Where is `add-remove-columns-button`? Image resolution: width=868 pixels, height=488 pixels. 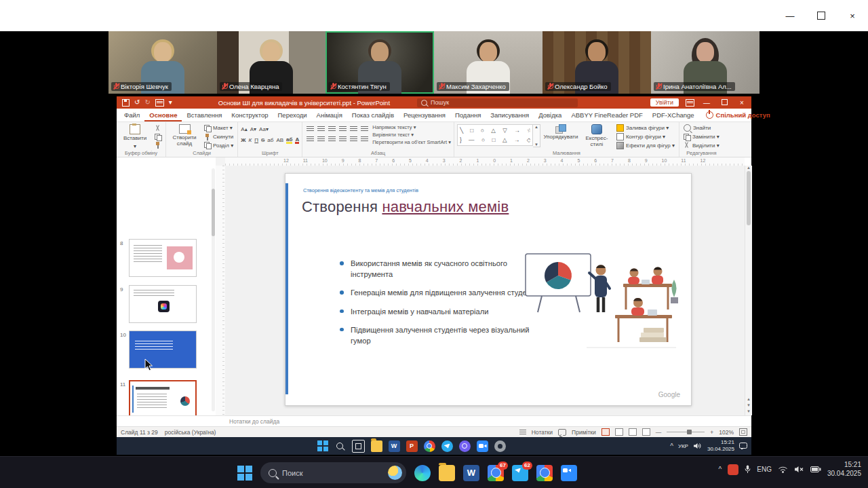 add-remove-columns-button is located at coordinates (354, 139).